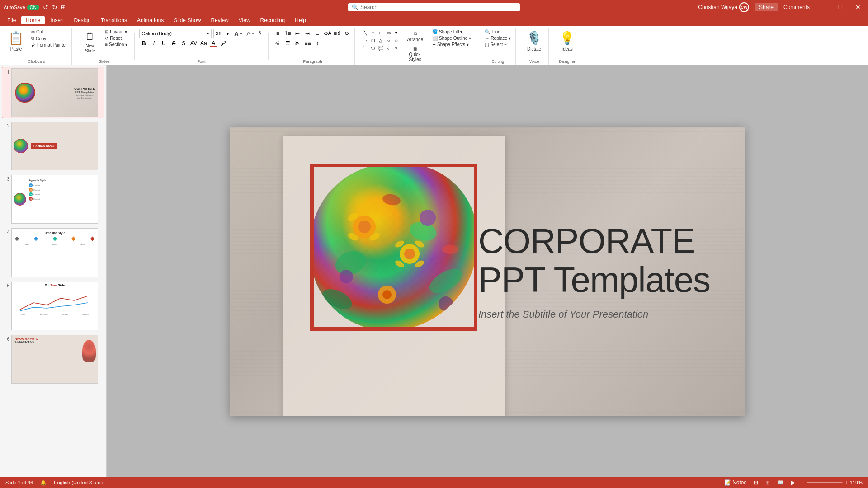  I want to click on minimize-button: —, so click(822, 7).